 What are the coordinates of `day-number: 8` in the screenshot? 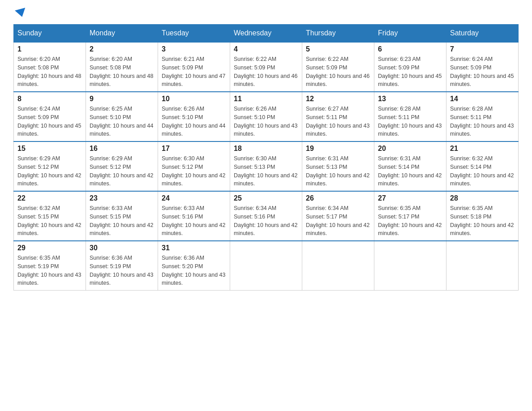 It's located at (50, 99).